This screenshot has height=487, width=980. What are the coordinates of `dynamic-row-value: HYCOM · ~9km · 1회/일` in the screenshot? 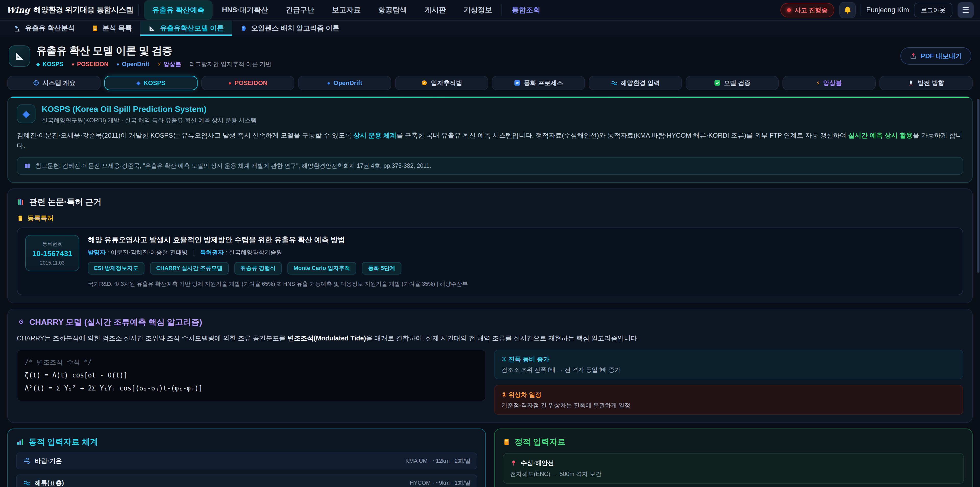 It's located at (440, 483).